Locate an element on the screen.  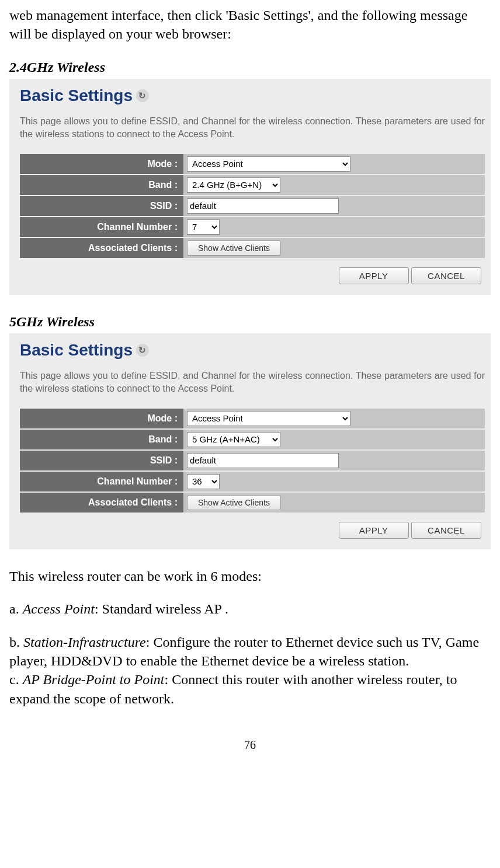
panel-desc-24ghz: This page allows you to define ESSID, an… is located at coordinates (252, 128).